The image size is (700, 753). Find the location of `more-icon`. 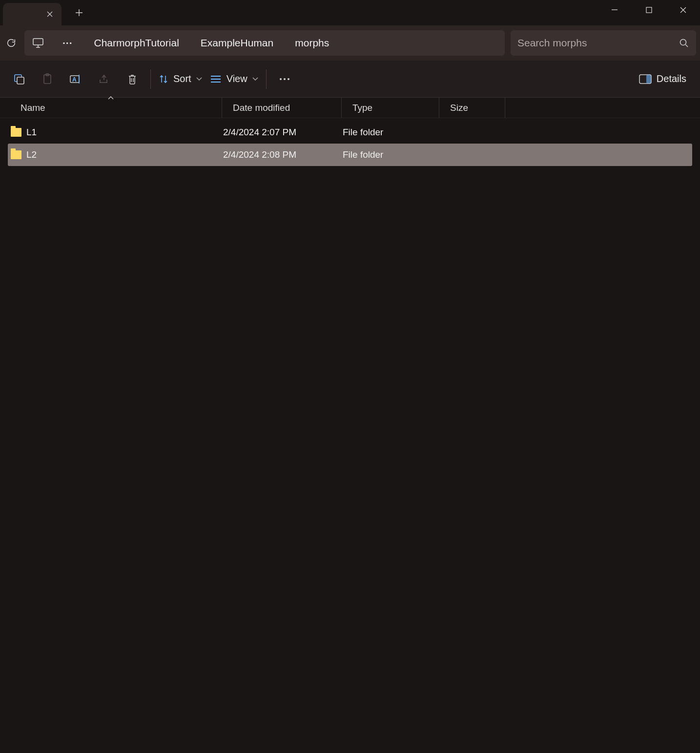

more-icon is located at coordinates (285, 79).